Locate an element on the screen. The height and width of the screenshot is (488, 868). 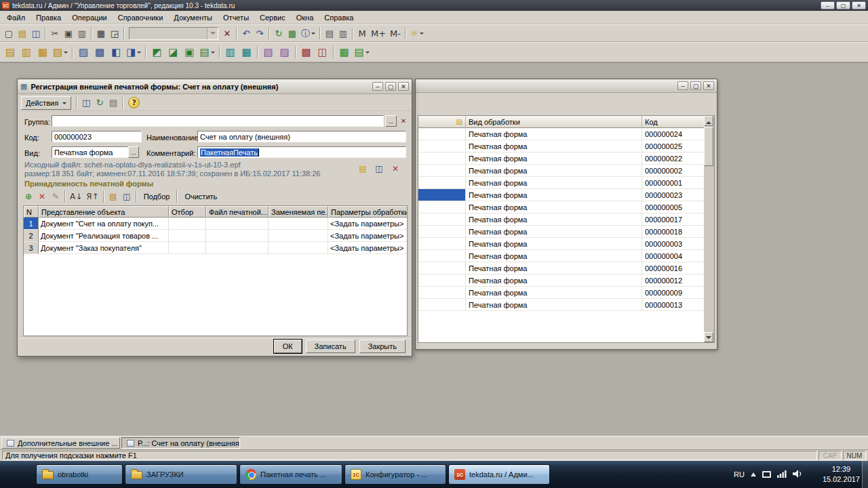
ok-button: ОК is located at coordinates (288, 346).